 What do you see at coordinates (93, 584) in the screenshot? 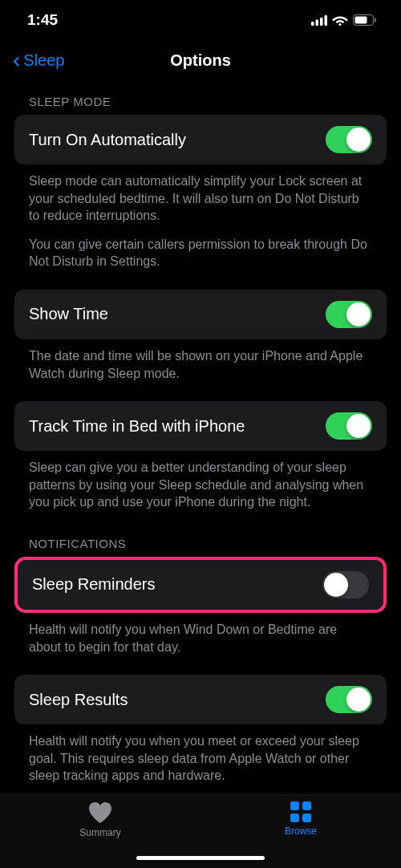
I see `setting-label: Sleep Reminders` at bounding box center [93, 584].